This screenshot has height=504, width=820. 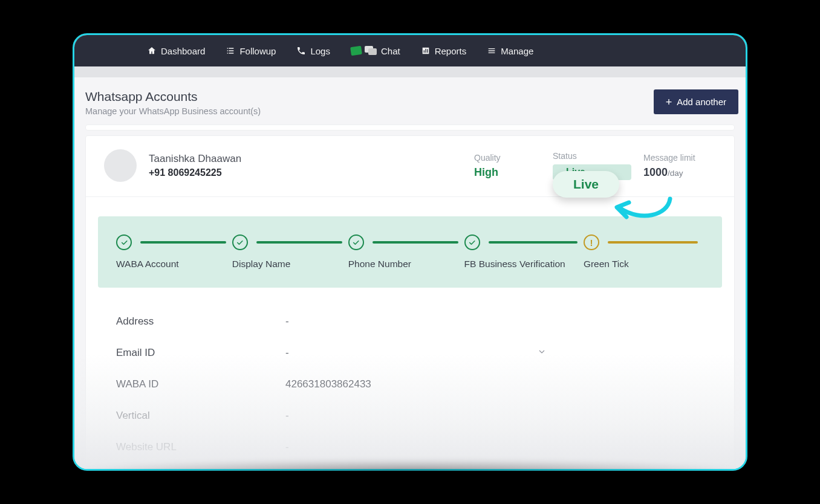 What do you see at coordinates (250, 51) in the screenshot?
I see `nav-followup: Followup` at bounding box center [250, 51].